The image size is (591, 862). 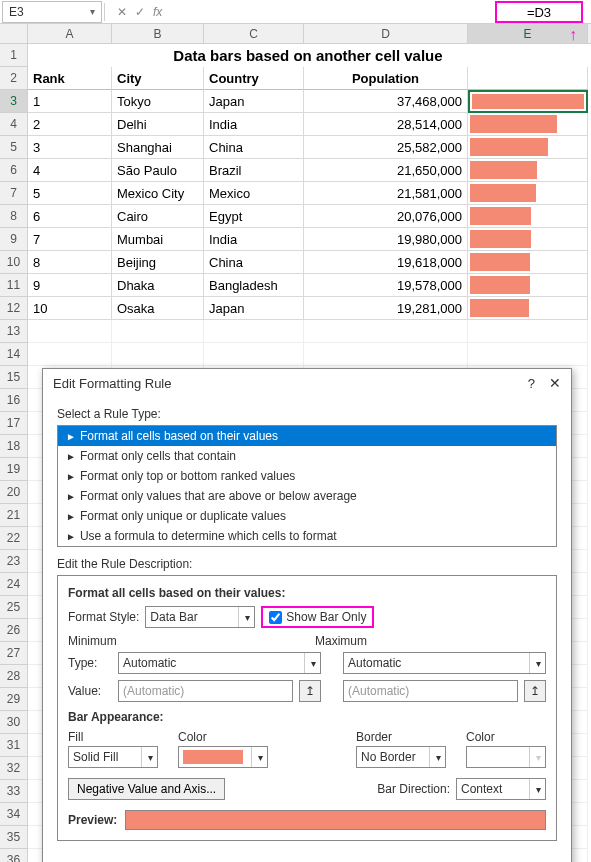 What do you see at coordinates (146, 789) in the screenshot?
I see `negative-value-button: Negative Value and Axis...` at bounding box center [146, 789].